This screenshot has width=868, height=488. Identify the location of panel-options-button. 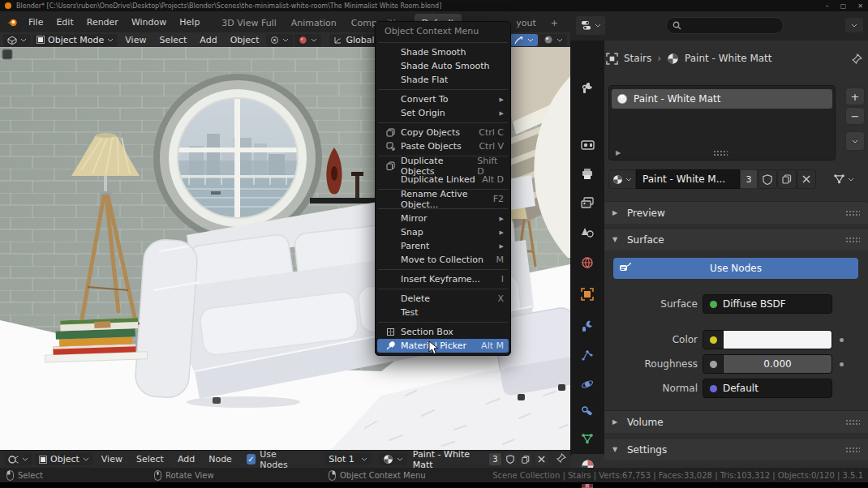
(854, 25).